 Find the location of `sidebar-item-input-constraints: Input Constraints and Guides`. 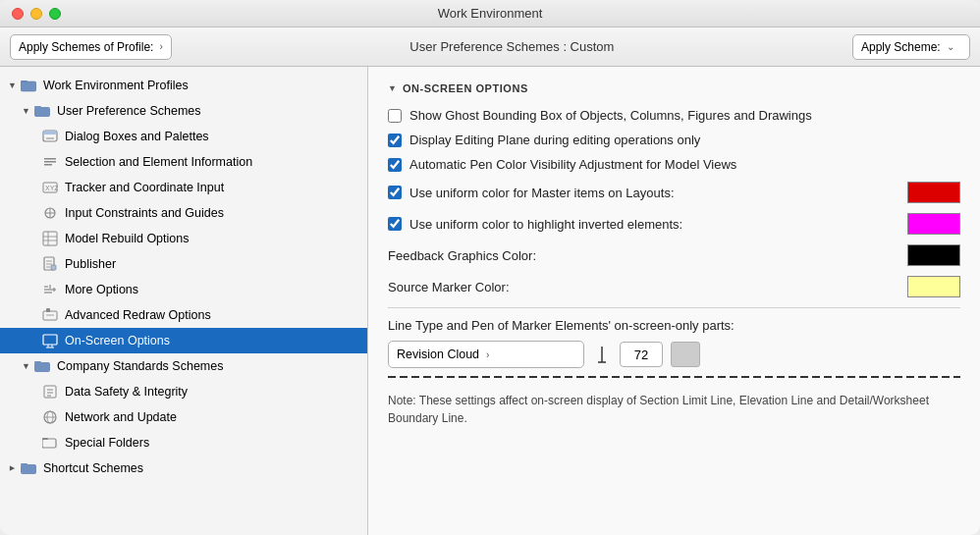

sidebar-item-input-constraints: Input Constraints and Guides is located at coordinates (184, 213).